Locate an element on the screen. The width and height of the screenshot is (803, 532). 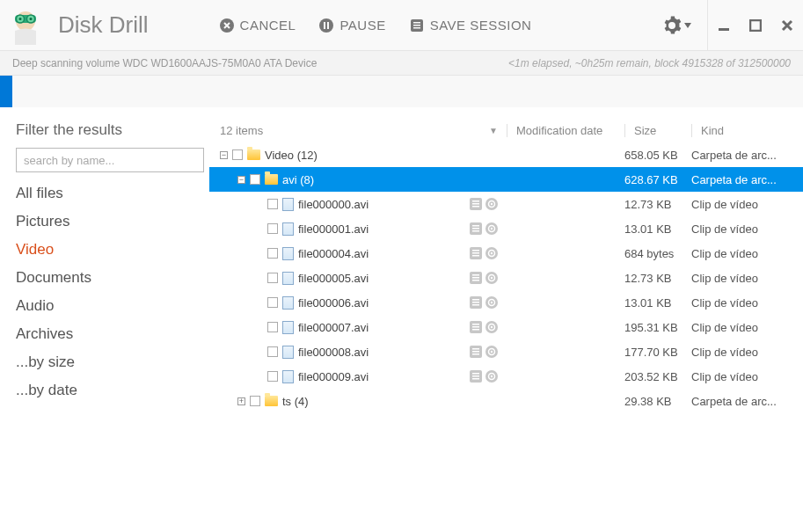
column-items: 12 items ▼ is located at coordinates (363, 130).